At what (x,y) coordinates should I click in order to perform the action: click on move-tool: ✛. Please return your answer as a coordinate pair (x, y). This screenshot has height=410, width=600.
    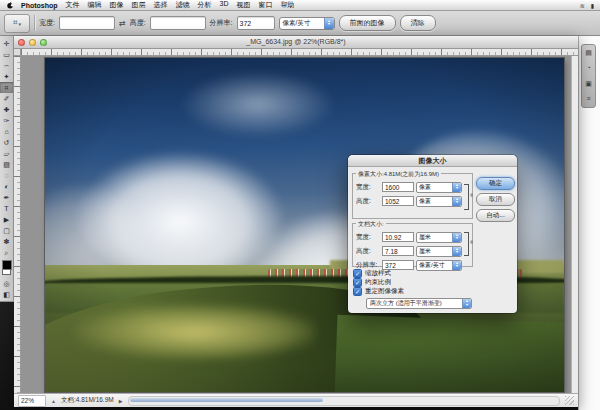
    Looking at the image, I should click on (6, 44).